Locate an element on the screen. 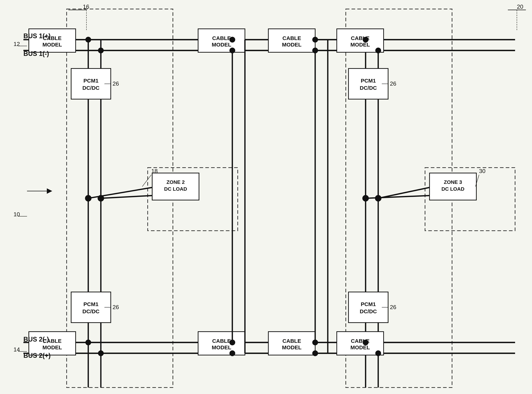 Image resolution: width=532 pixels, height=394 pixels. ref-26d: 26 is located at coordinates (393, 307).